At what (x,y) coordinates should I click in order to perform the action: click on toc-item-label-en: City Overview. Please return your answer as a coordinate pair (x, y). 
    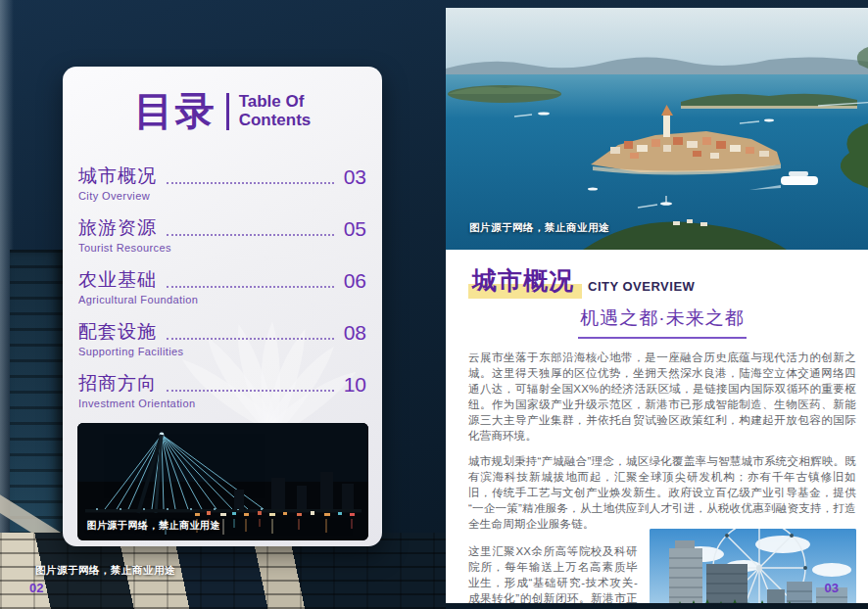
    Looking at the image, I should click on (222, 196).